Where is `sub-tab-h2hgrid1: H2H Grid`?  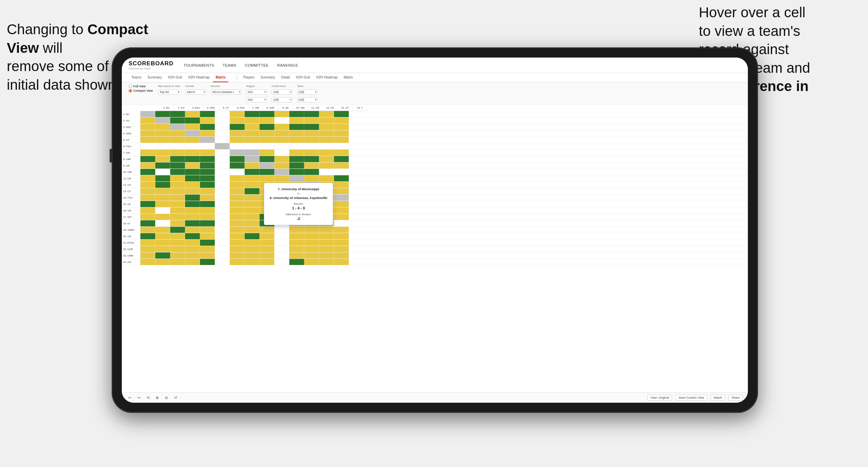
sub-tab-h2hgrid1: H2H Grid is located at coordinates (175, 78).